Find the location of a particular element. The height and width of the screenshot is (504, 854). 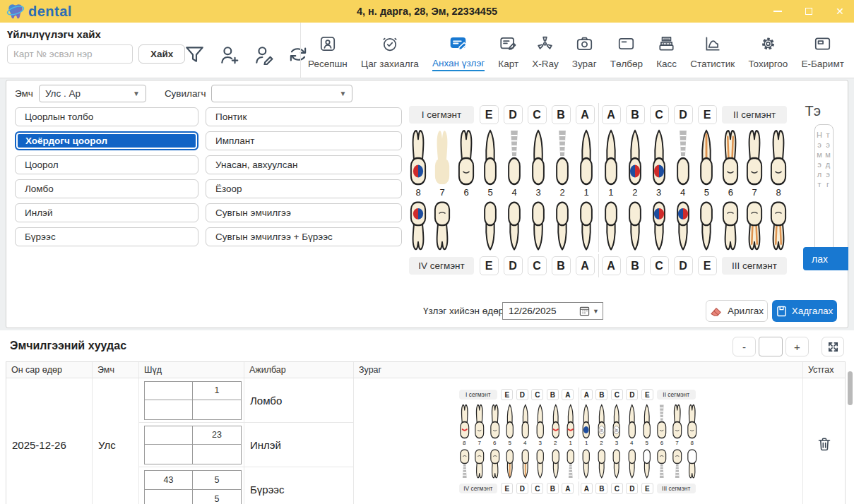

nurse-select: ▼ is located at coordinates (282, 93).